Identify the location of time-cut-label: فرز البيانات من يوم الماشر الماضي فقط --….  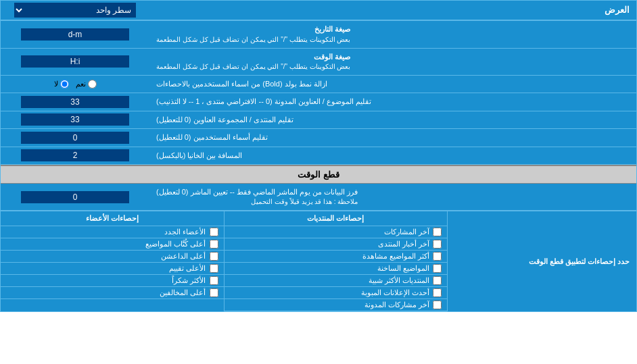
(257, 197).